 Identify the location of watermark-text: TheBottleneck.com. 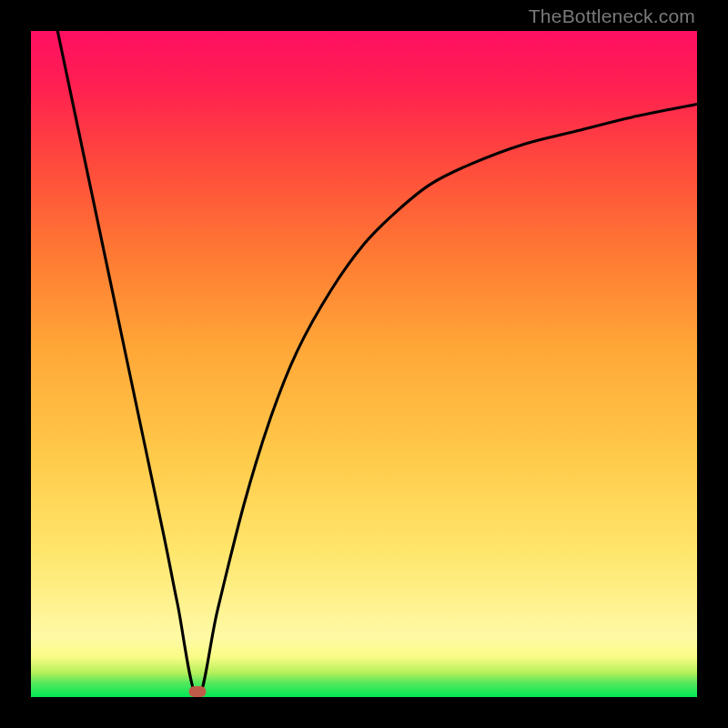
(612, 16).